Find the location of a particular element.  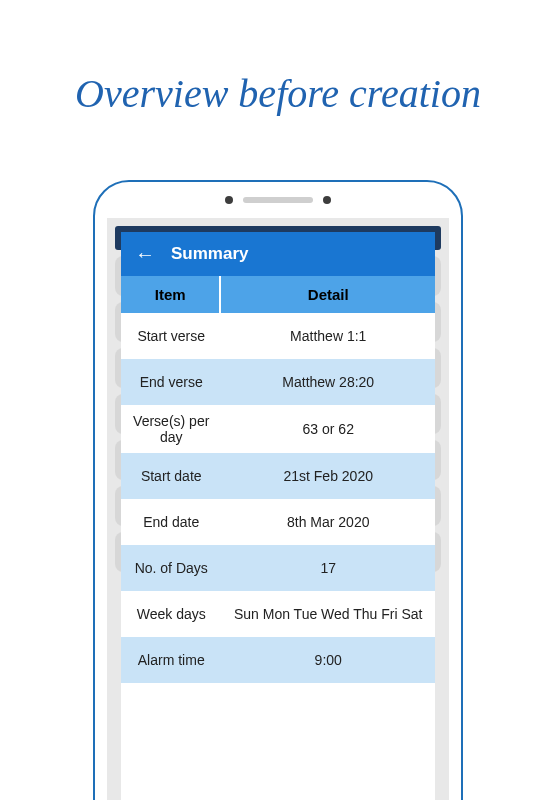

table-row: Week days Sun Mon Tue Wed Thu Fri Sat is located at coordinates (278, 614).